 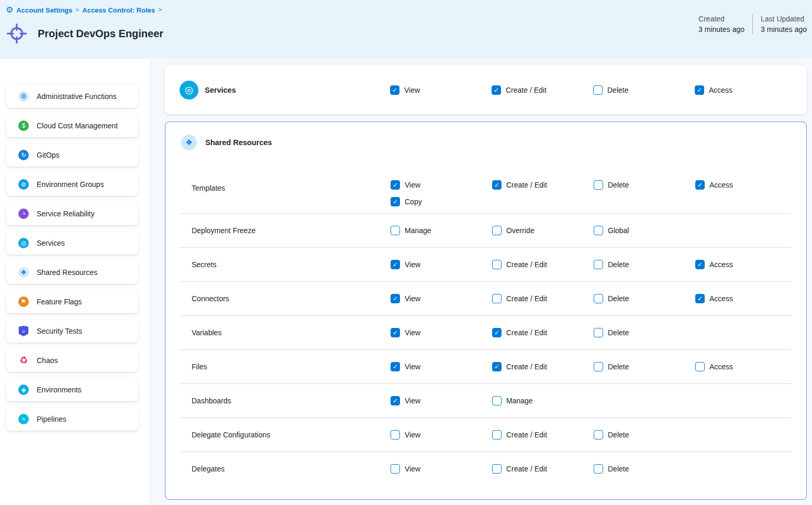 What do you see at coordinates (72, 331) in the screenshot?
I see `sidebar-item-security-tests: ⌕Security Tests` at bounding box center [72, 331].